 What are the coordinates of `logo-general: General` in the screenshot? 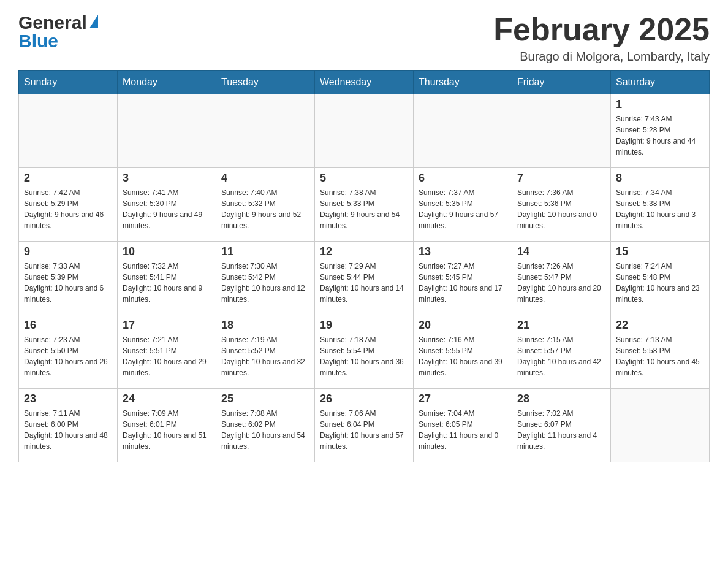 It's located at (53, 23).